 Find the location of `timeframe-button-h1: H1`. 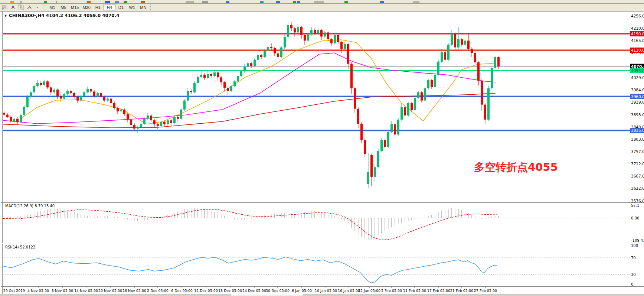

timeframe-button-h1: H1 is located at coordinates (98, 7).